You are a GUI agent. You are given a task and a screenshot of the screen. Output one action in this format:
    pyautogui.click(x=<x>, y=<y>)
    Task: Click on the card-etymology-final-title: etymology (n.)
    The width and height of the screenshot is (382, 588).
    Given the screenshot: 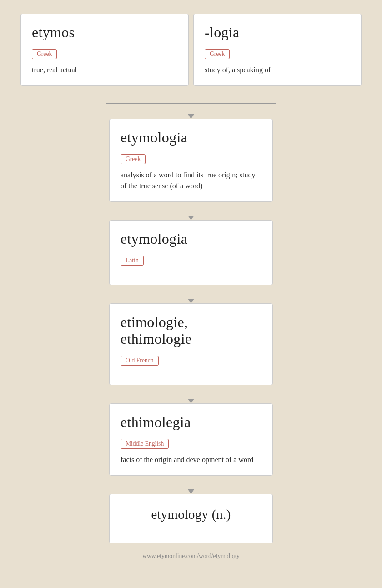 What is the action you would take?
    pyautogui.click(x=191, y=515)
    